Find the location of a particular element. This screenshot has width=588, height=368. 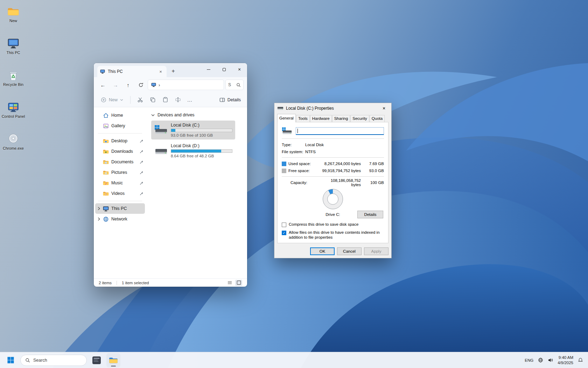

drive-c-tile: Local Disk (C:) 93.0 GB free of 100 GB is located at coordinates (193, 130).